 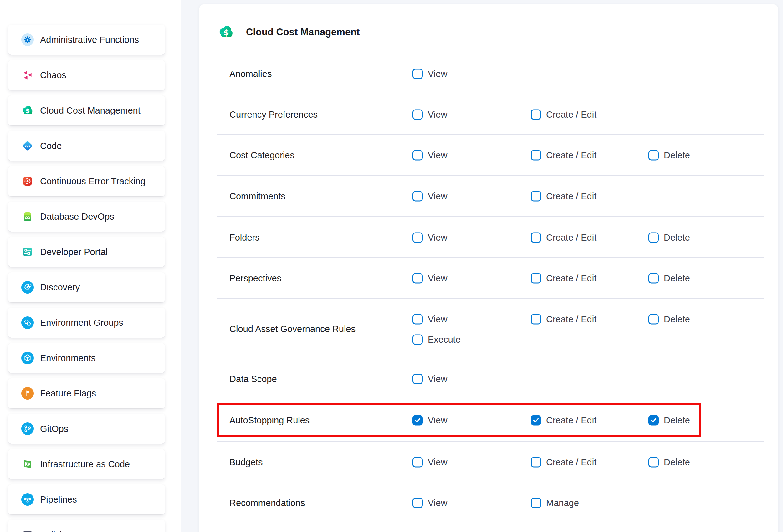 I want to click on resource-label: AutoStopping Rules, so click(x=270, y=420).